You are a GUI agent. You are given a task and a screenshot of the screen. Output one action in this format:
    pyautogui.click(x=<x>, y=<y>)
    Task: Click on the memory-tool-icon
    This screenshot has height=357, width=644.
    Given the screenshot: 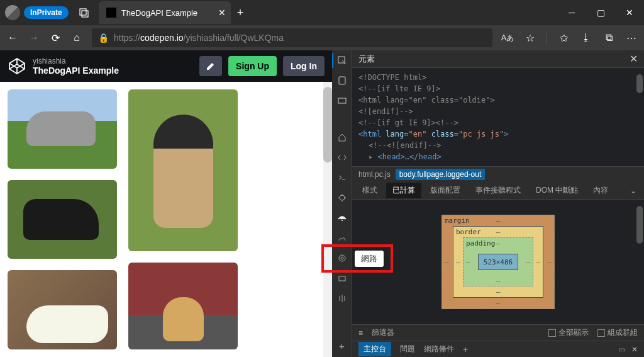 What is the action you would take?
    pyautogui.click(x=342, y=258)
    